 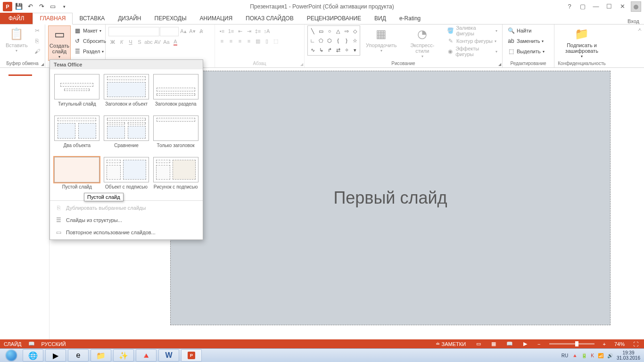 What do you see at coordinates (175, 176) in the screenshot?
I see `layout-picture-caption: Рисунок с подписью` at bounding box center [175, 176].